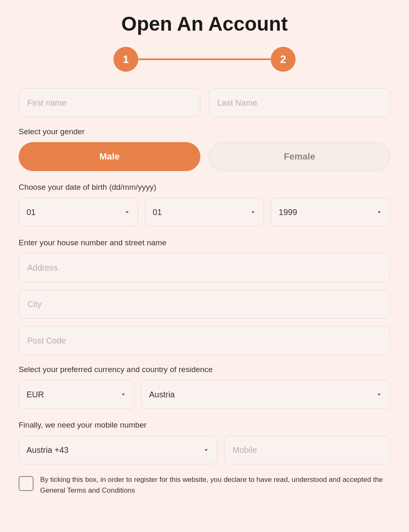  I want to click on step-1: 1, so click(126, 59).